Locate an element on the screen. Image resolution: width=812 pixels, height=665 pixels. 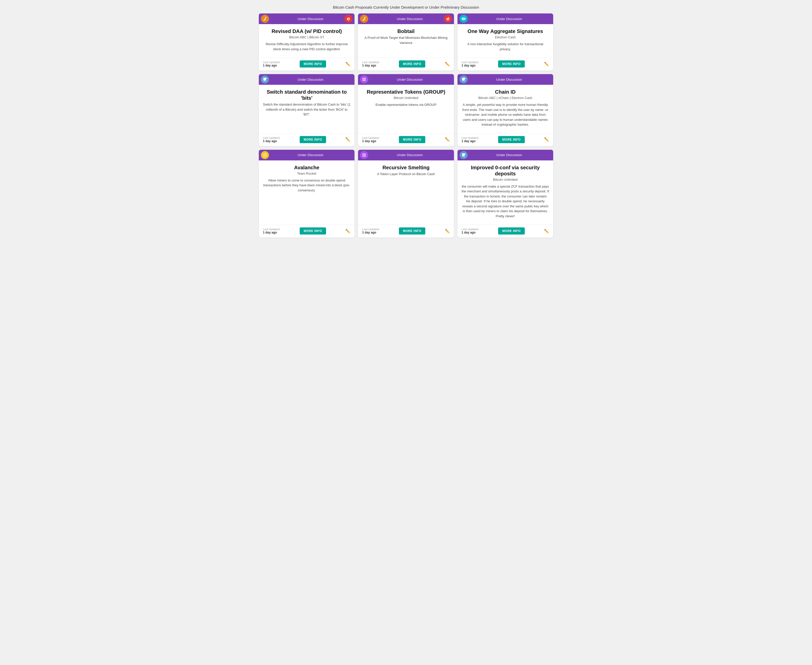
card-icon-avalanche is located at coordinates (265, 155).